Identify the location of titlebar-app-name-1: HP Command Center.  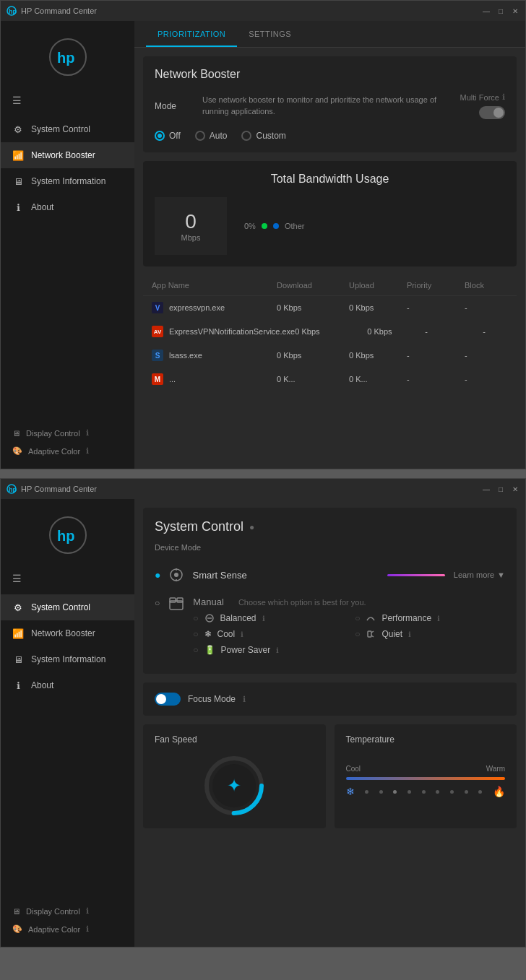
(59, 11).